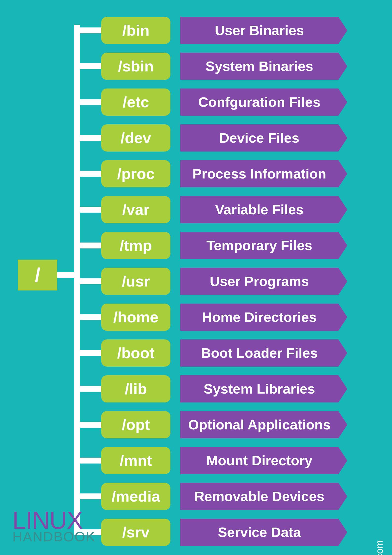 The image size is (392, 555). Describe the element at coordinates (259, 281) in the screenshot. I see `directory-description-label: User Programs` at that location.